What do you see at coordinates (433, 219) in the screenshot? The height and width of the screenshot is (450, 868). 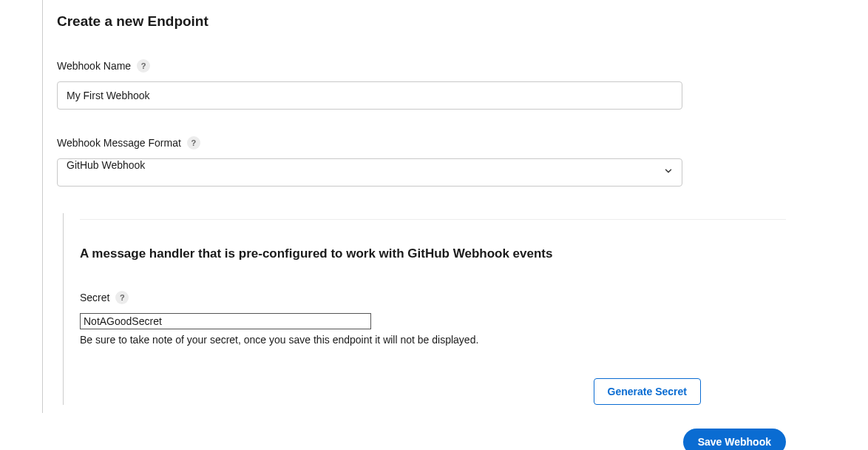 I see `divider` at bounding box center [433, 219].